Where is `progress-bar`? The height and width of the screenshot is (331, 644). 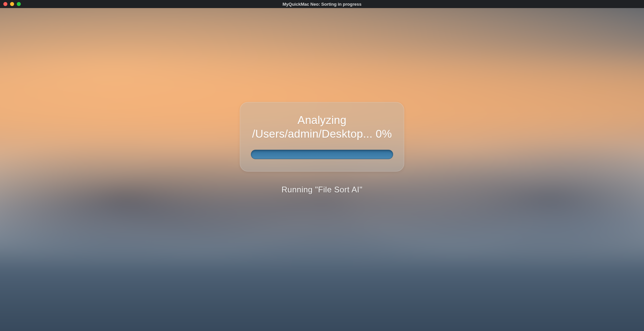 progress-bar is located at coordinates (322, 154).